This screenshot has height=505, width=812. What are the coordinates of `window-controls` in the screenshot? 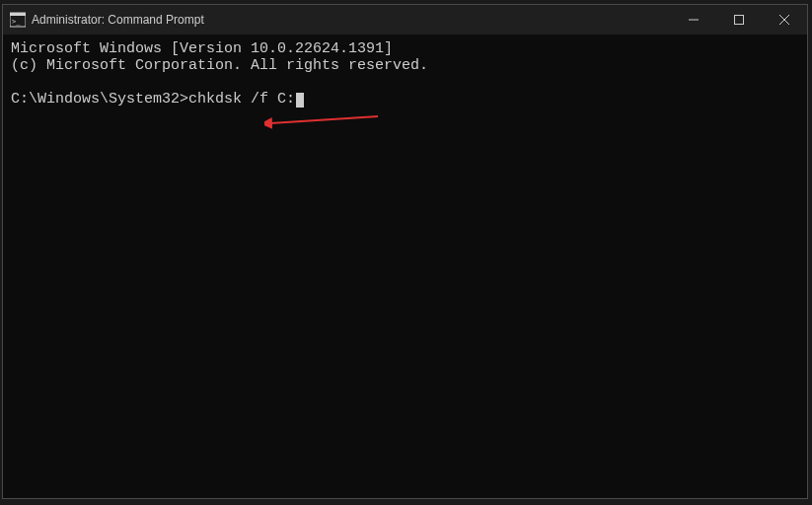 It's located at (739, 20).